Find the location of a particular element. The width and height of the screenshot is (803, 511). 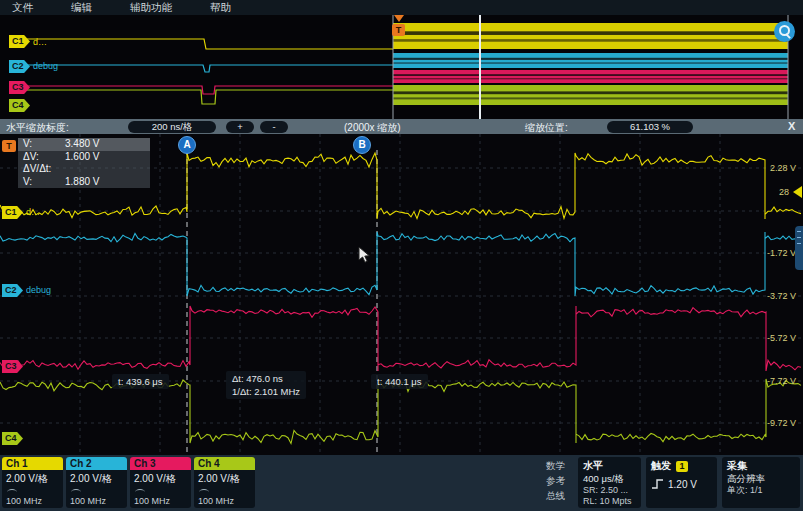

acquisition-mode: 高分辨率 is located at coordinates (761, 479).